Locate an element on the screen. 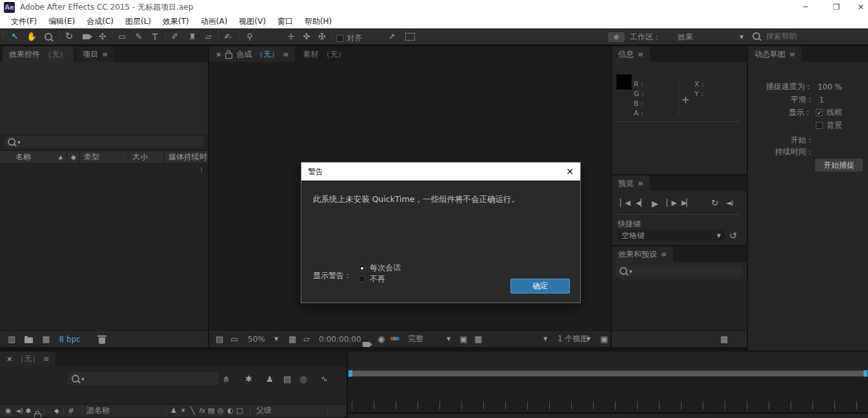 The image size is (868, 418). menu-window: 窗口 is located at coordinates (285, 22).